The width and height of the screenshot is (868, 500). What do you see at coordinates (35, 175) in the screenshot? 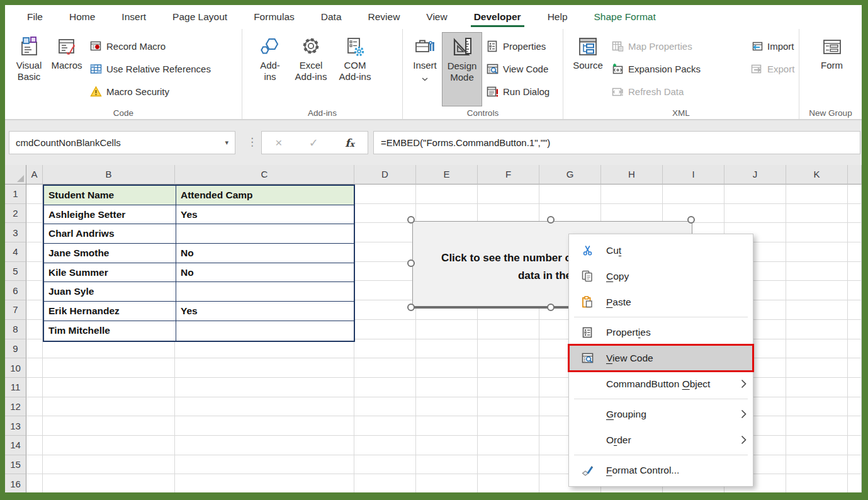
I see `column-header-A: A` at bounding box center [35, 175].